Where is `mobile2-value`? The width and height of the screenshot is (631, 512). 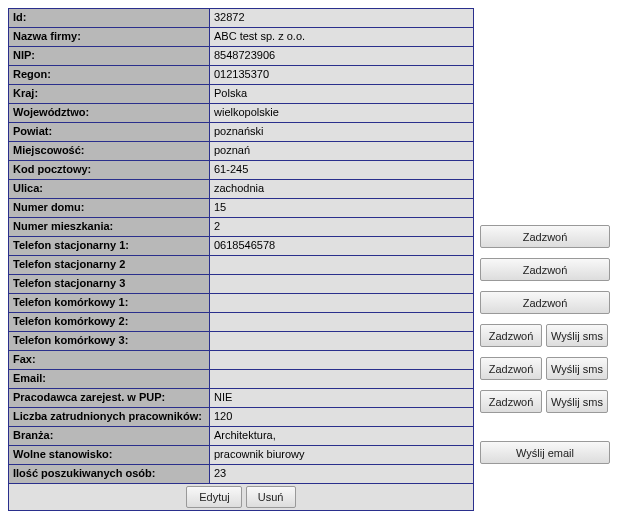
mobile2-value is located at coordinates (342, 322).